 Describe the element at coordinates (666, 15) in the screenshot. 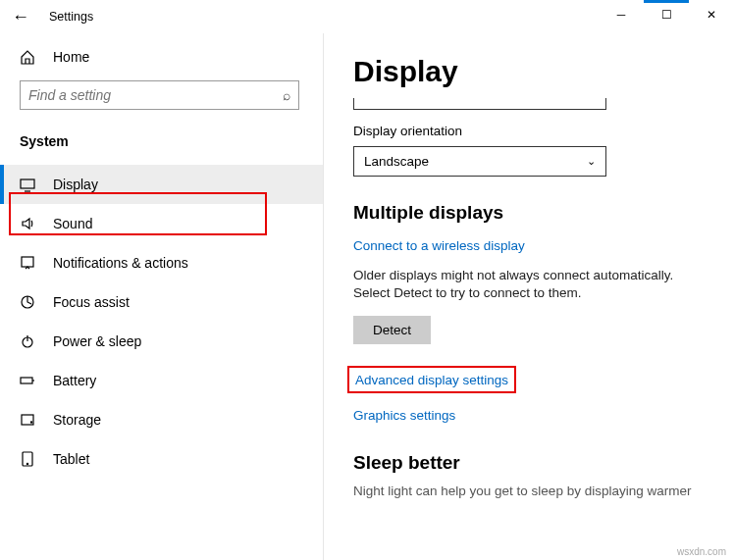

I see `maximize-button: ☐` at that location.